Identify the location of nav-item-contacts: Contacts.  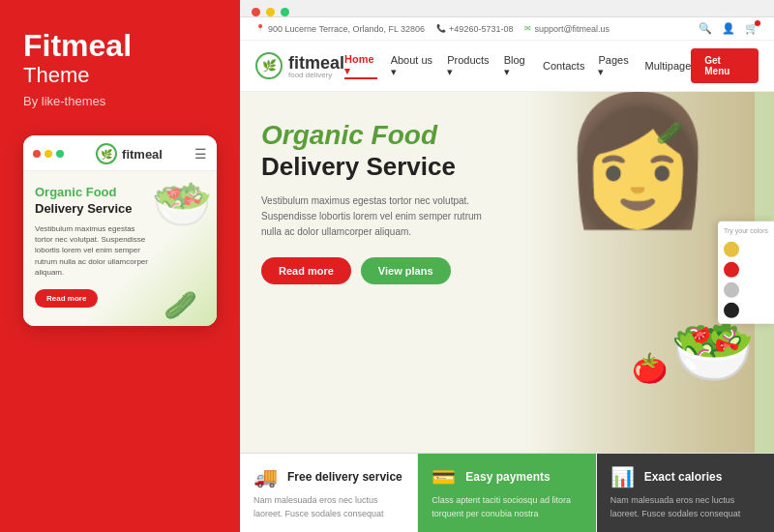
(563, 66).